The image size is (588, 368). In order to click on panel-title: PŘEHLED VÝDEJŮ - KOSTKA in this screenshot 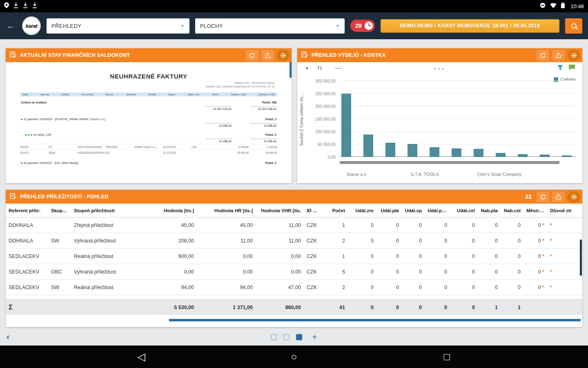, I will do `click(349, 55)`.